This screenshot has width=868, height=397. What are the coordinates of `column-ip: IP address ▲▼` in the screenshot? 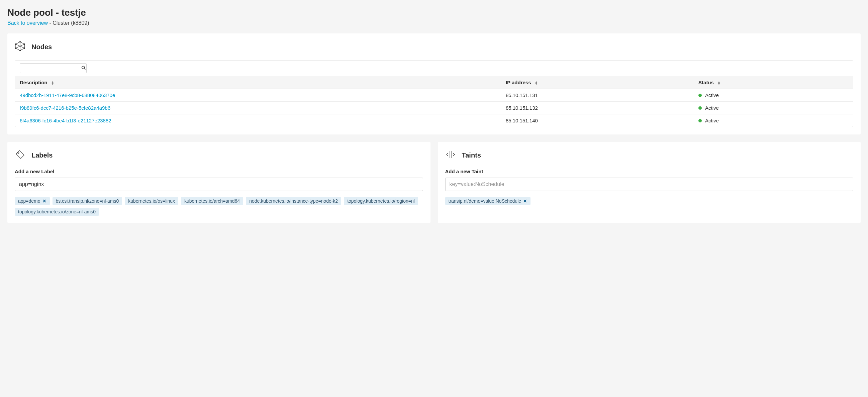 It's located at (597, 83).